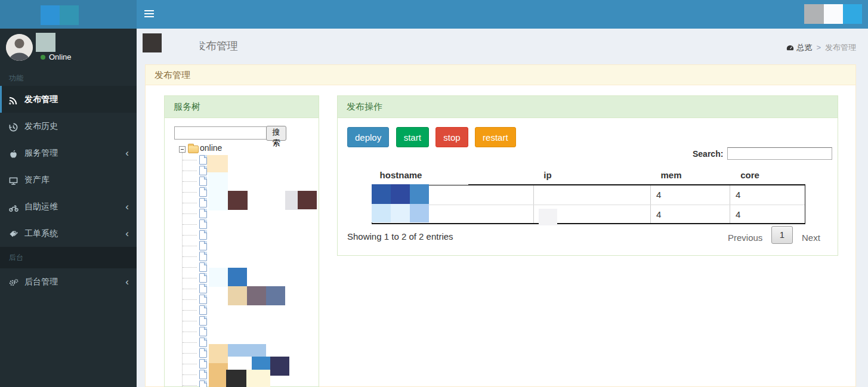 The width and height of the screenshot is (868, 387). What do you see at coordinates (780, 154) in the screenshot?
I see `table-search-input` at bounding box center [780, 154].